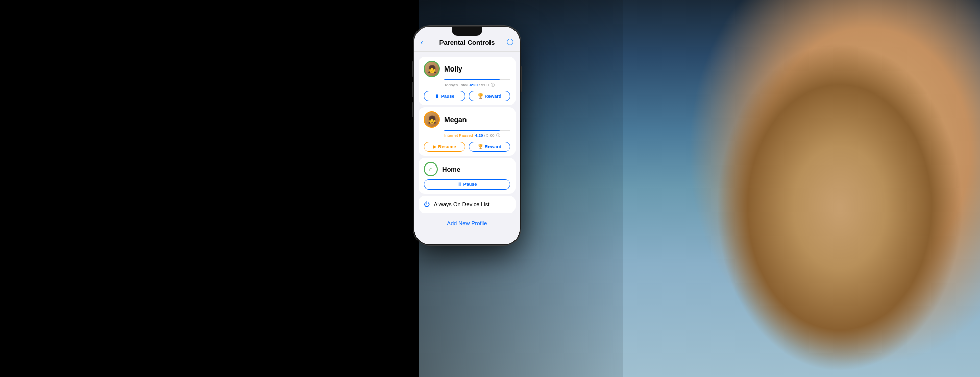  I want to click on time-limit-megan: / 5:00, so click(489, 136).